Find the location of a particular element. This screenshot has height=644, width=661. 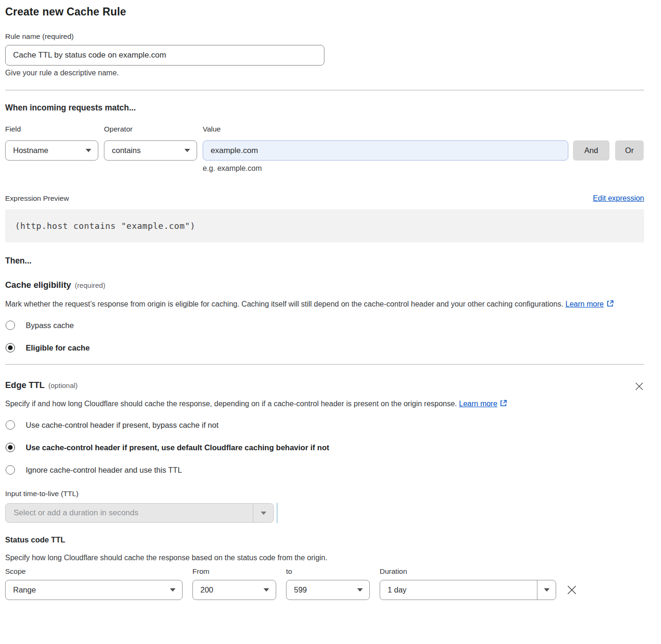

field-label: Field is located at coordinates (54, 129).